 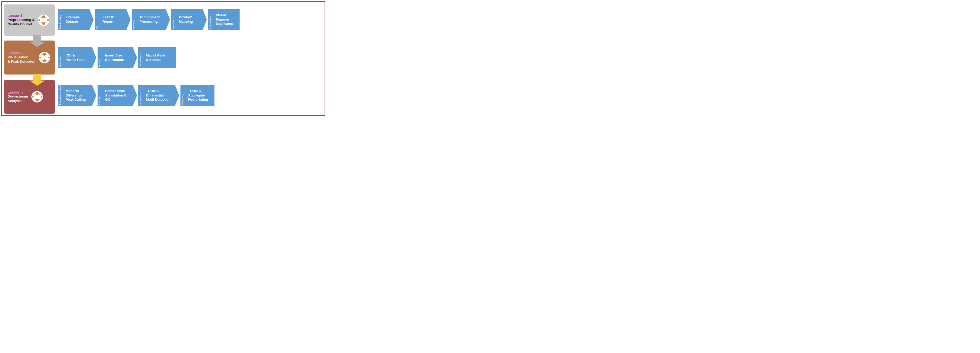 What do you see at coordinates (18, 92) in the screenshot?
I see `lesson3-number: Lesson 3:` at bounding box center [18, 92].